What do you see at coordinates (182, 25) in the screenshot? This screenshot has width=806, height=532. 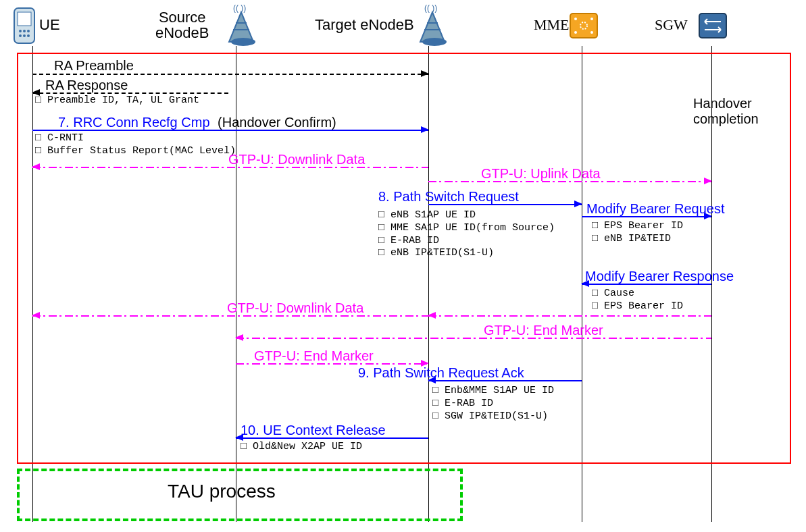 I see `source-enodeb-label: Source eNodeB` at bounding box center [182, 25].